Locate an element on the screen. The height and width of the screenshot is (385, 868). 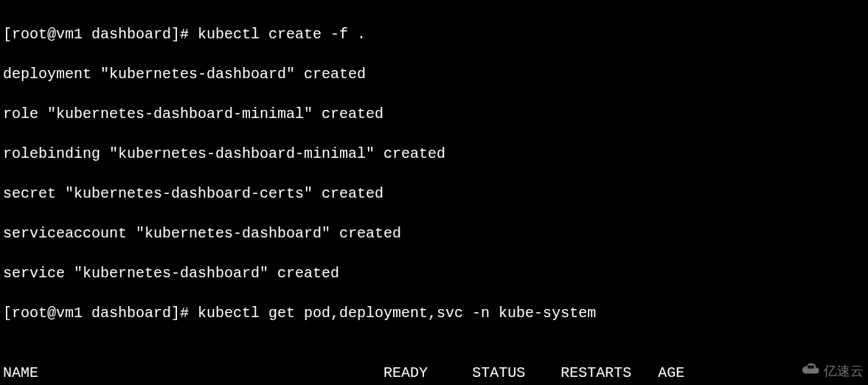
output-line: service "kubernetes-dashboard" created is located at coordinates (434, 273).